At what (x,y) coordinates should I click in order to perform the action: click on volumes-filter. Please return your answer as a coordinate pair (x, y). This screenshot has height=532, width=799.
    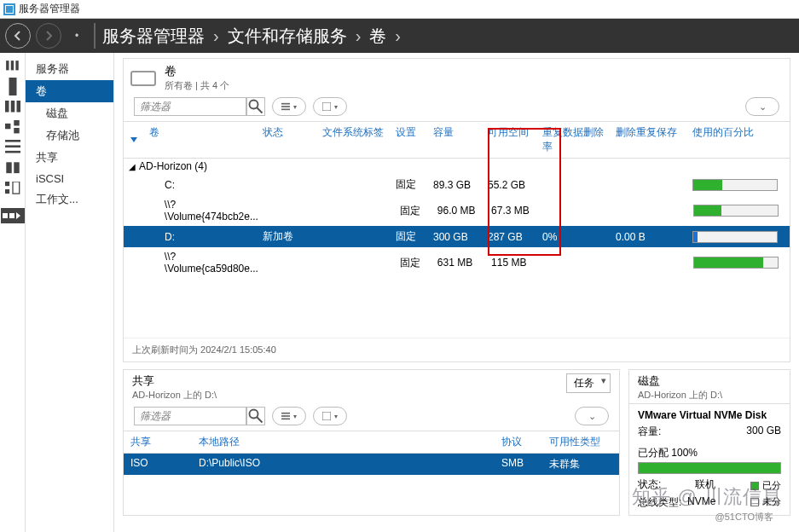
    Looking at the image, I should click on (200, 107).